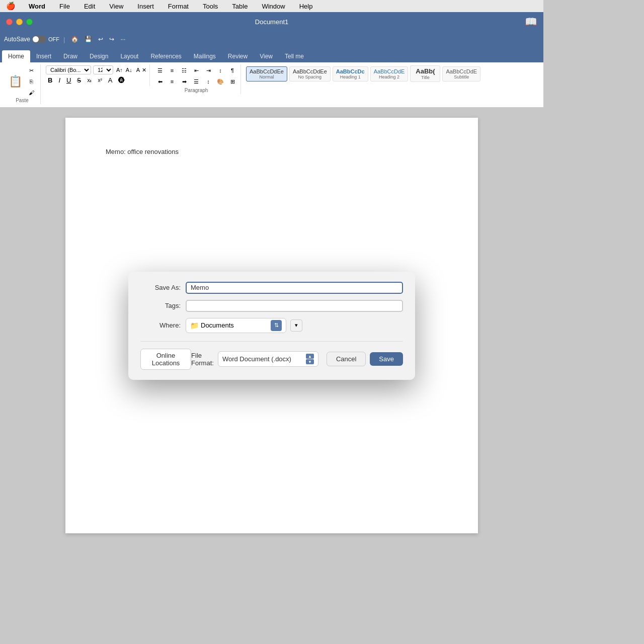 The image size is (644, 644). What do you see at coordinates (386, 359) in the screenshot?
I see `save-button: Save` at bounding box center [386, 359].